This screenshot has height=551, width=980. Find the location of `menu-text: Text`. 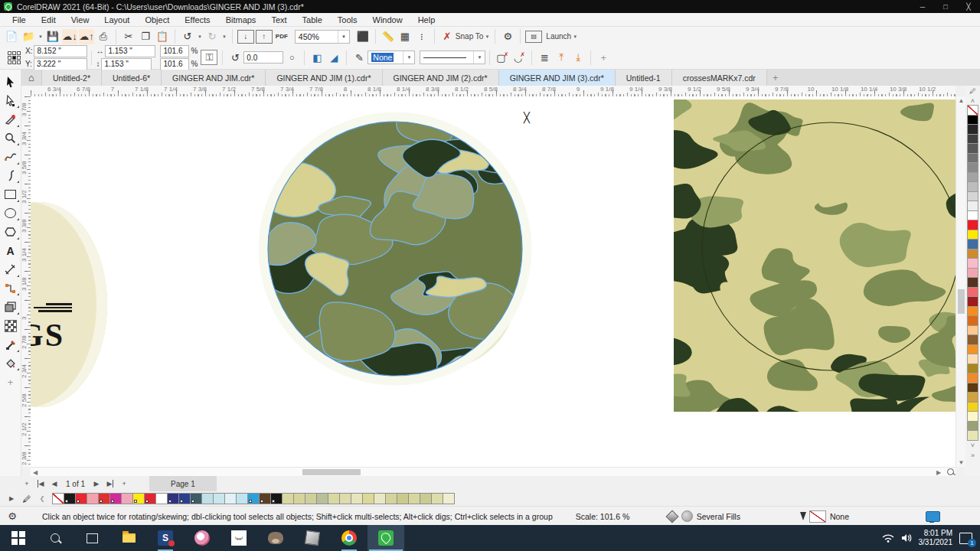

menu-text: Text is located at coordinates (279, 20).